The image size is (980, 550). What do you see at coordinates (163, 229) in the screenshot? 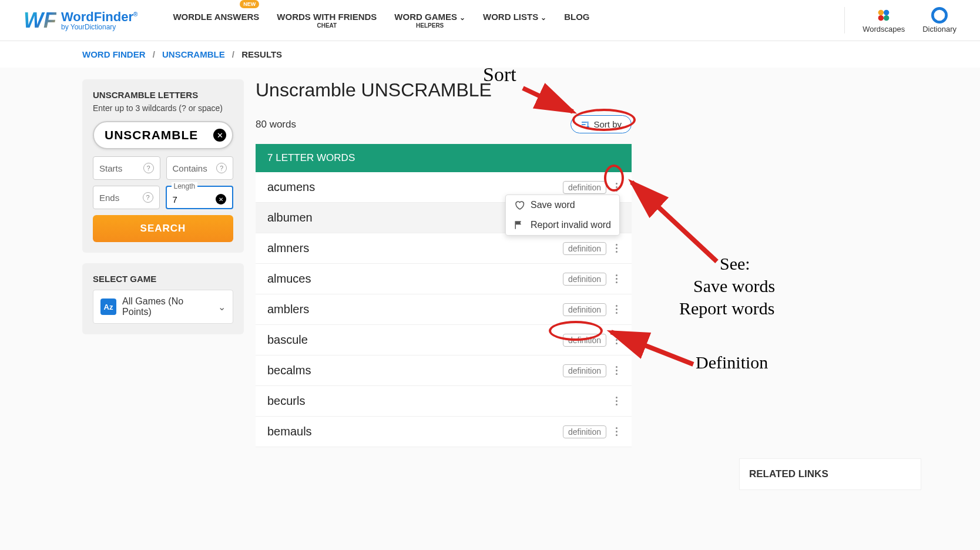
I see `search-button: SEARCH` at bounding box center [163, 229].